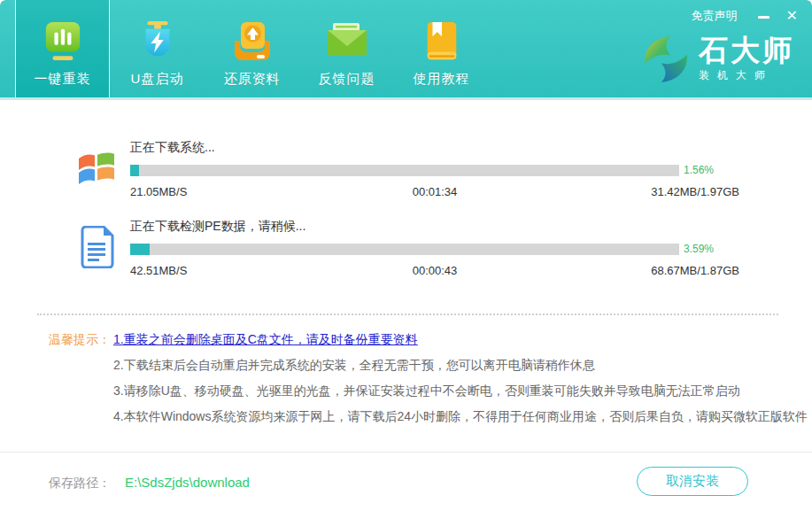  Describe the element at coordinates (62, 49) in the screenshot. I see `tab-one-key-reinstall: 一键重装` at that location.